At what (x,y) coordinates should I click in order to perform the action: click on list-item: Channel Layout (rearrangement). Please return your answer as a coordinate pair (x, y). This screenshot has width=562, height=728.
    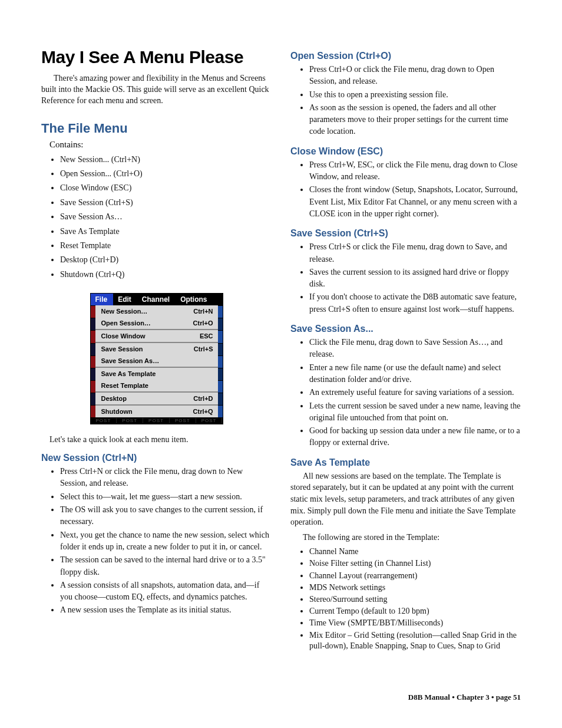
    Looking at the image, I should click on (415, 576).